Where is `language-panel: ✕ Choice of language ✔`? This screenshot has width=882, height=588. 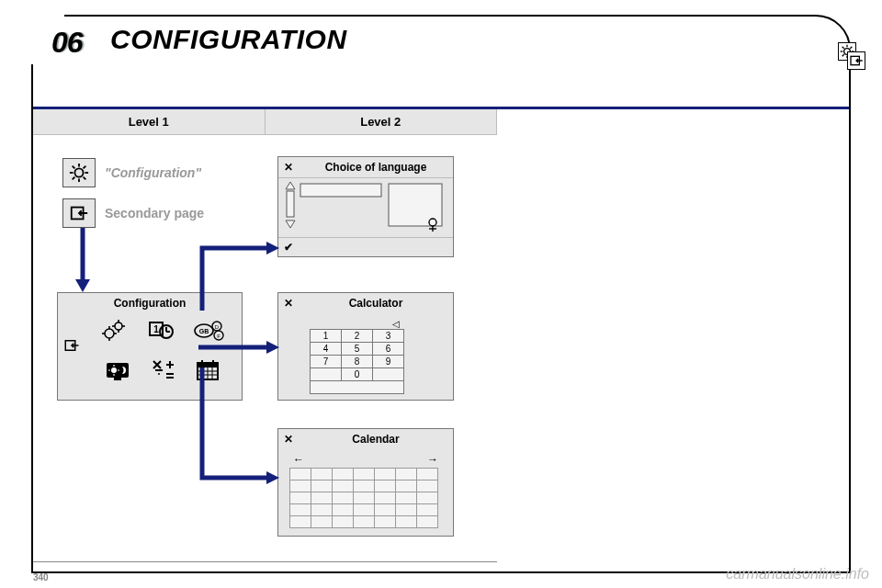
language-panel: ✕ Choice of language ✔ is located at coordinates (366, 207).